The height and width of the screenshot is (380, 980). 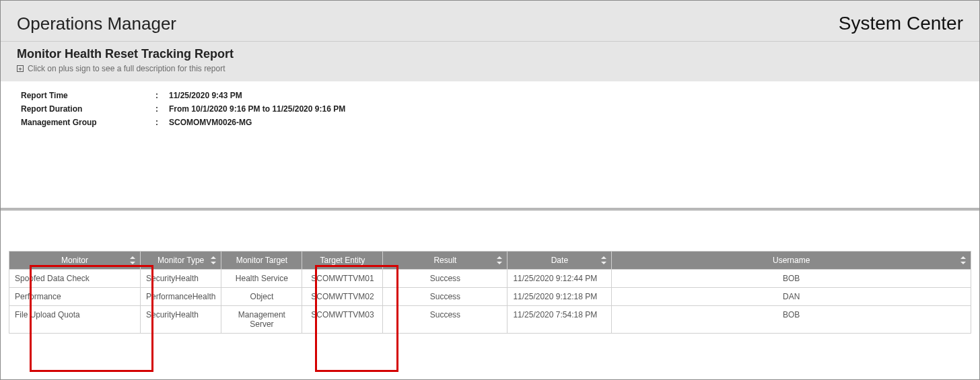 What do you see at coordinates (88, 122) in the screenshot?
I see `meta-label-mgmt-group: Management Group` at bounding box center [88, 122].